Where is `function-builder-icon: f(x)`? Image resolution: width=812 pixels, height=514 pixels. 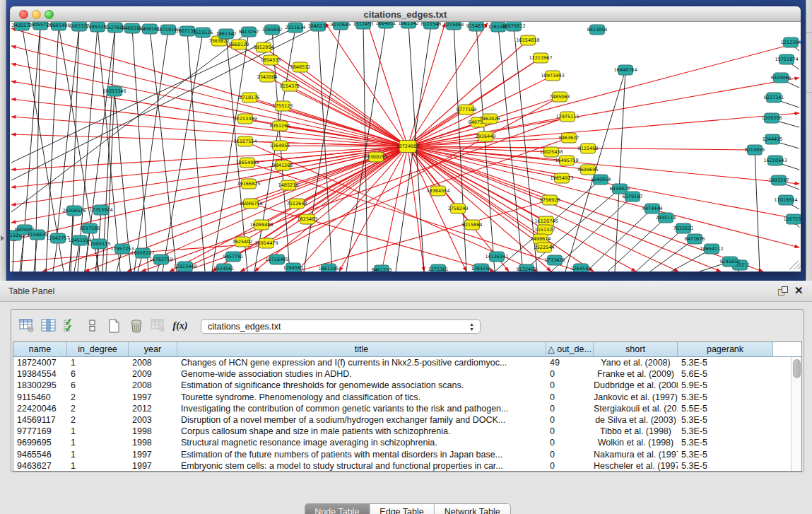
function-builder-icon: f(x) is located at coordinates (180, 326).